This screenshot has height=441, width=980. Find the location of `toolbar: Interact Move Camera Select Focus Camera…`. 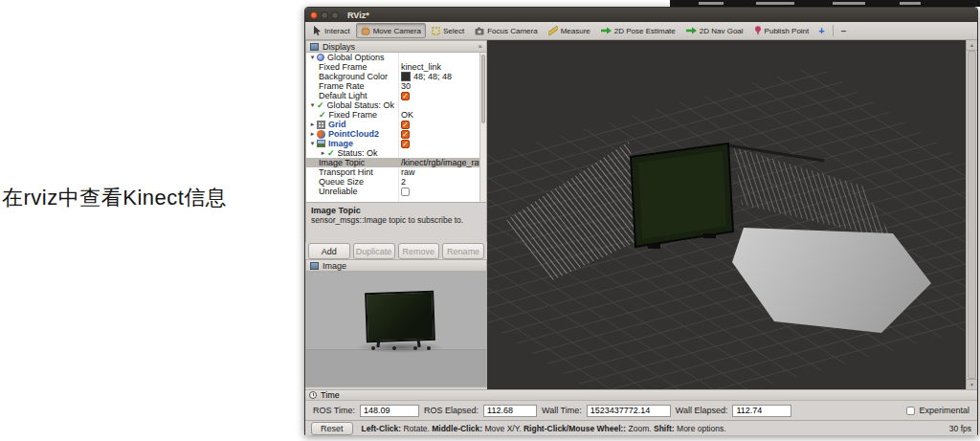

toolbar: Interact Move Camera Select Focus Camera… is located at coordinates (641, 31).